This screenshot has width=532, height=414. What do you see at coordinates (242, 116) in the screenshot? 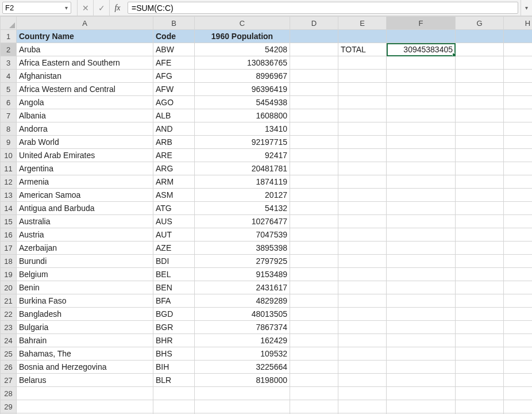
I see `cell-C7: 1608800` at bounding box center [242, 116].